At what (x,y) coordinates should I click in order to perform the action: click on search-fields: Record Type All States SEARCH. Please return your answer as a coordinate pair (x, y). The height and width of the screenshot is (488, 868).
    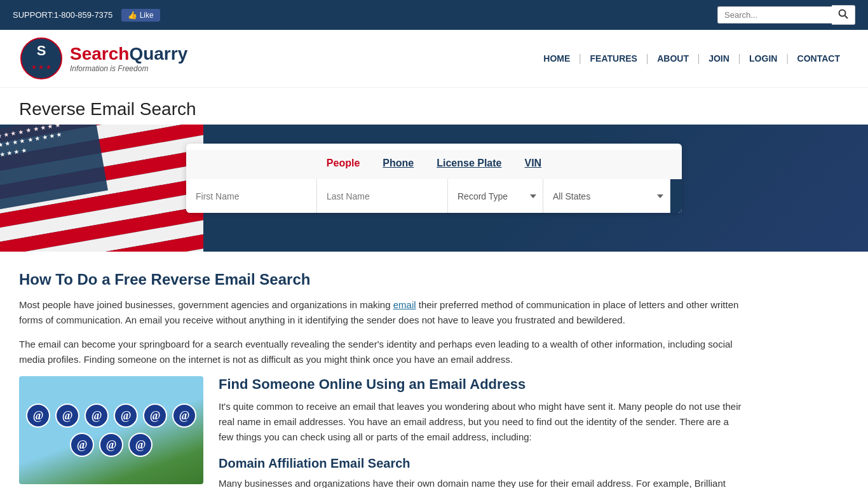
    Looking at the image, I should click on (434, 196).